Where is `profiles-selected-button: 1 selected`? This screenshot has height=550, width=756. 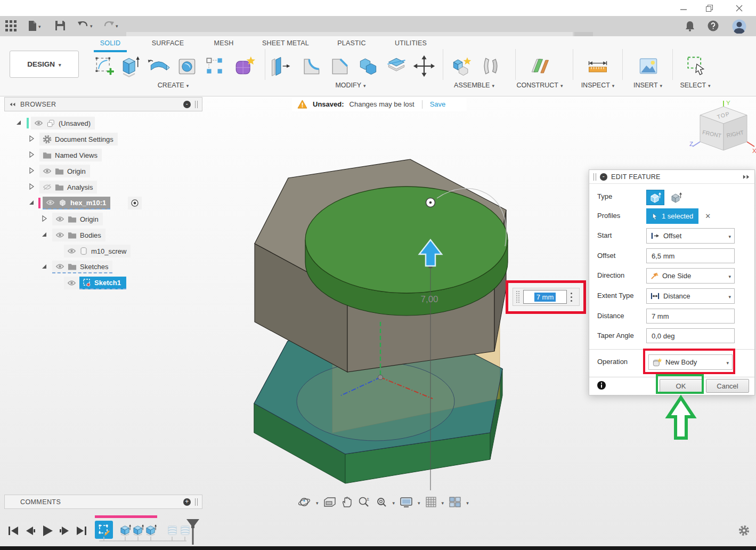 profiles-selected-button: 1 selected is located at coordinates (672, 216).